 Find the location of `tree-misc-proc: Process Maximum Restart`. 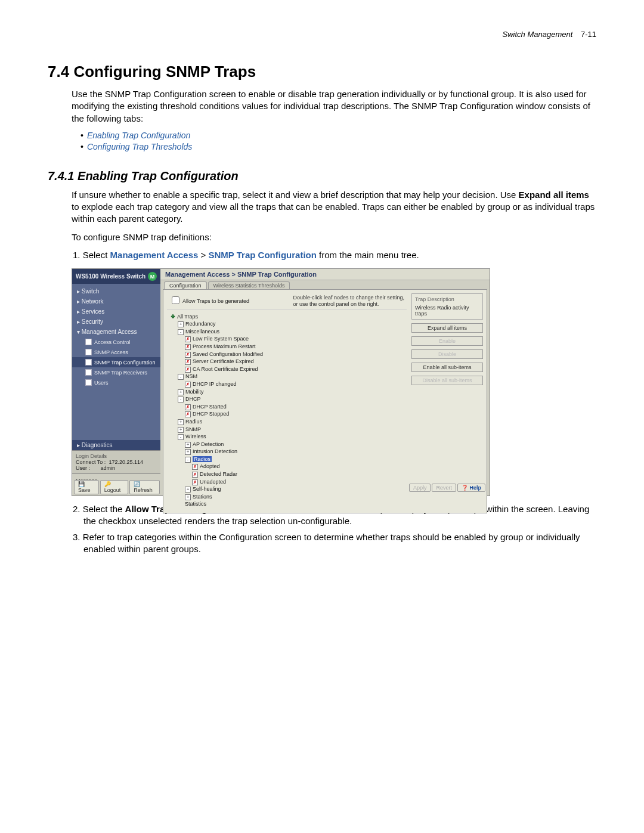

tree-misc-proc: Process Maximum Restart is located at coordinates (224, 346).